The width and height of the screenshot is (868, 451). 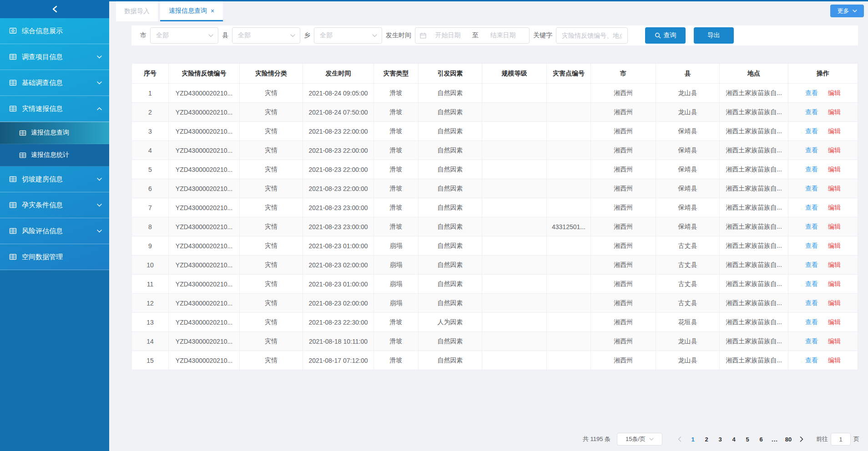 I want to click on city-label: 市, so click(x=143, y=35).